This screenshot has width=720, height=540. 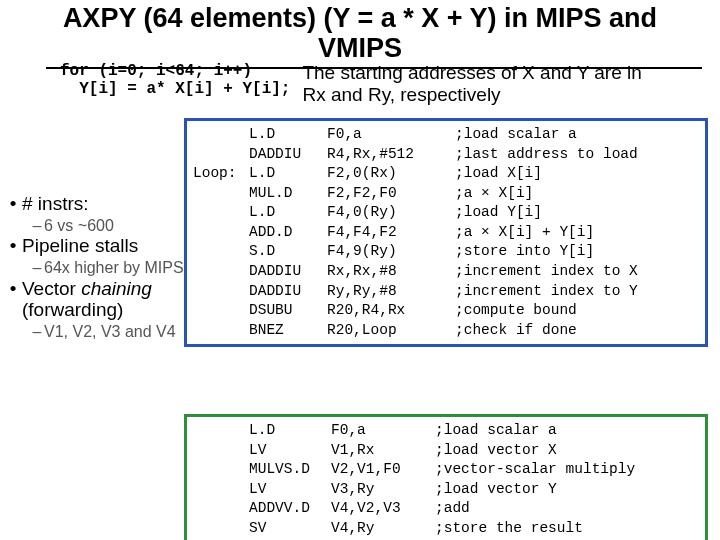 What do you see at coordinates (472, 95) in the screenshot?
I see `address-note-line-2: Rx and Ry, respectively` at bounding box center [472, 95].